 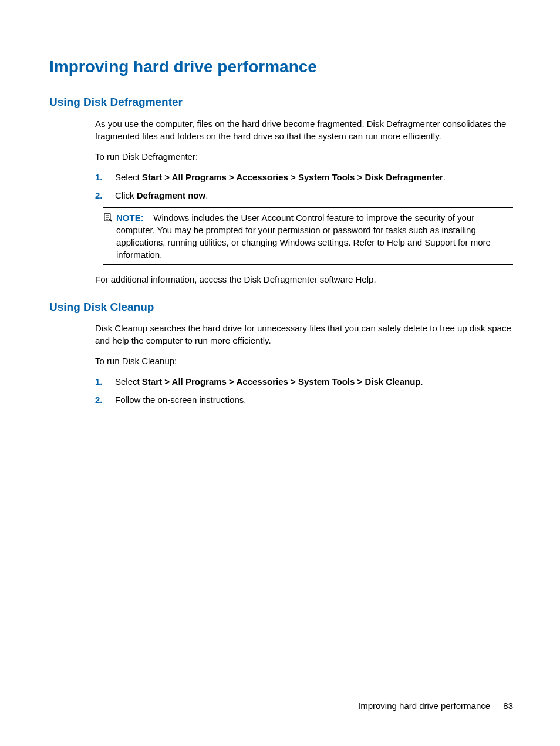 I want to click on page-footer: Improving hard drive performance 83, so click(x=436, y=706).